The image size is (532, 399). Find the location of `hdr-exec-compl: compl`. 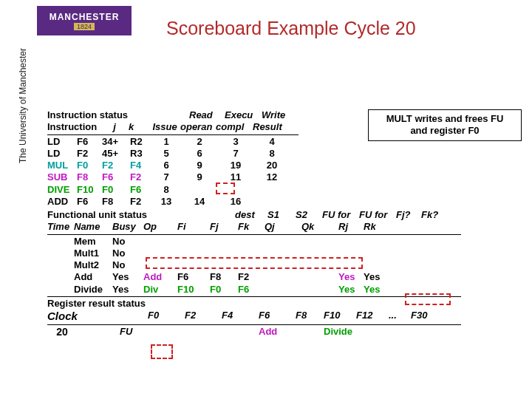

hdr-exec-compl: compl is located at coordinates (234, 127).